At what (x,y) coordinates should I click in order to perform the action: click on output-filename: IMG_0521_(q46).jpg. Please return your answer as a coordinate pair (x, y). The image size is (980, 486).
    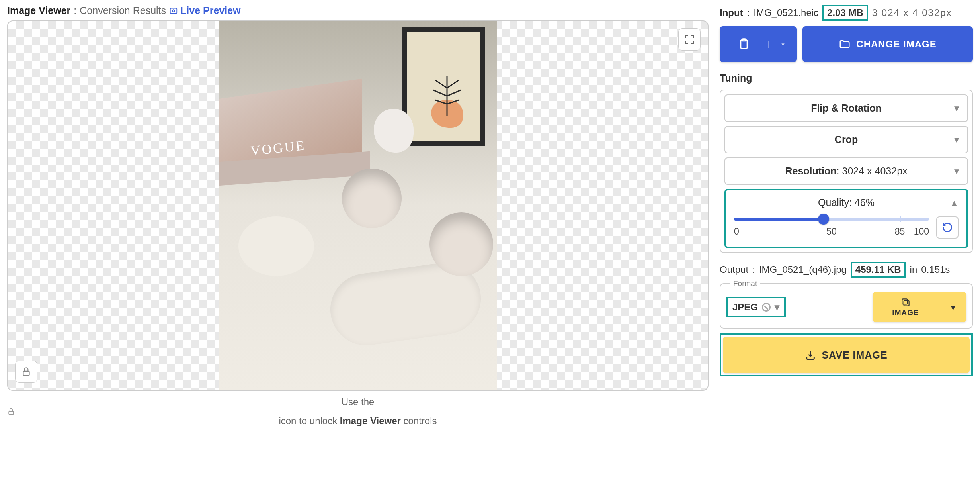
    Looking at the image, I should click on (803, 270).